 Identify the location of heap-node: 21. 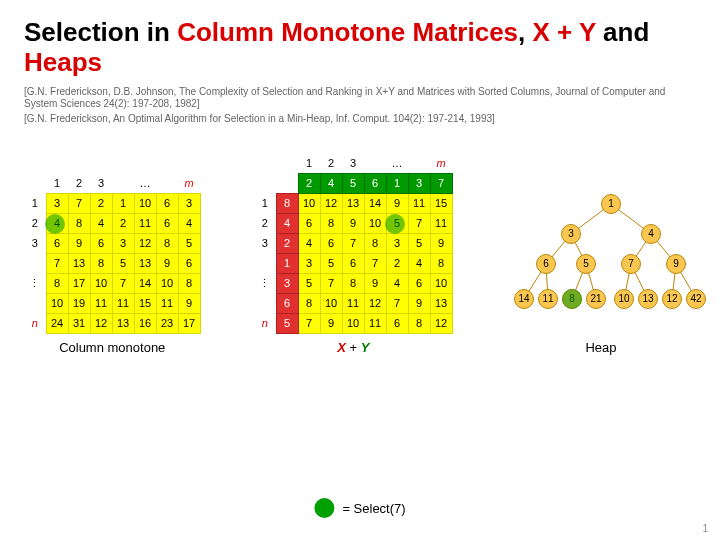
(596, 299).